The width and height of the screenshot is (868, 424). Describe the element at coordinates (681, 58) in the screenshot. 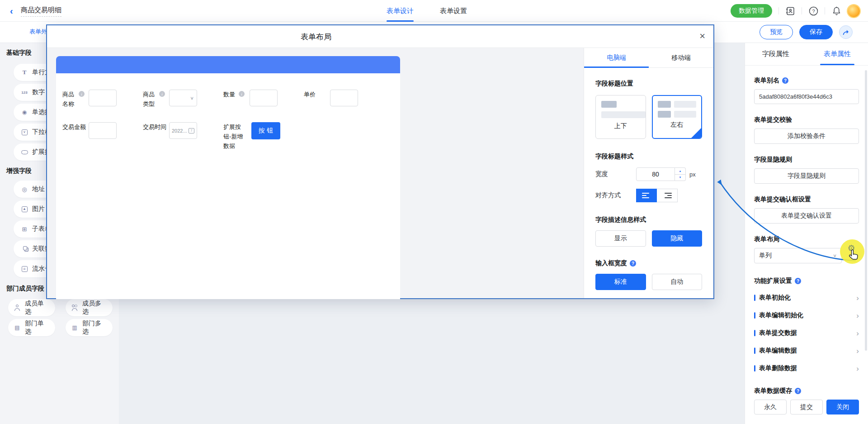

I see `tab-mobile: 移动端` at that location.